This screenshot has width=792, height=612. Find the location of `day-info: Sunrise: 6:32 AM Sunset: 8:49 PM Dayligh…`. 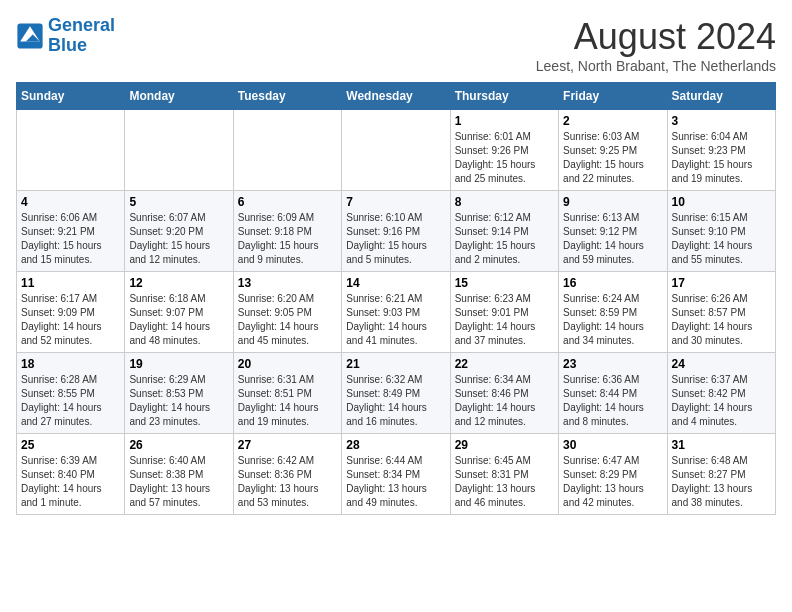

day-info: Sunrise: 6:32 AM Sunset: 8:49 PM Dayligh… is located at coordinates (396, 401).